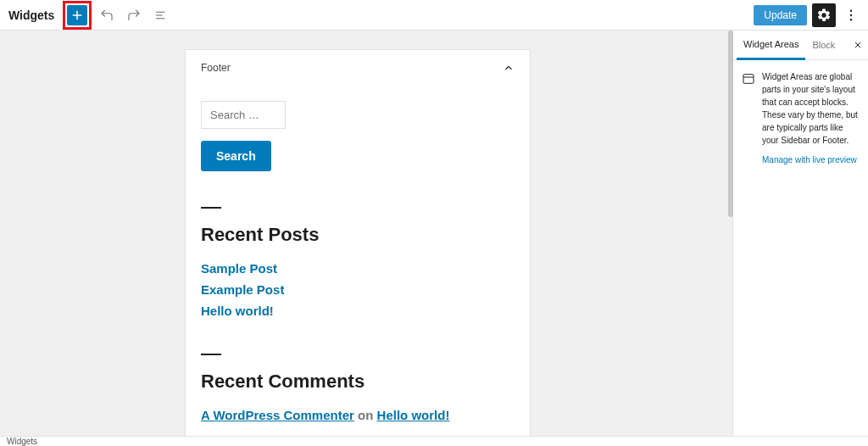 This screenshot has width=868, height=446. What do you see at coordinates (509, 68) in the screenshot?
I see `chevron-up-icon` at bounding box center [509, 68].